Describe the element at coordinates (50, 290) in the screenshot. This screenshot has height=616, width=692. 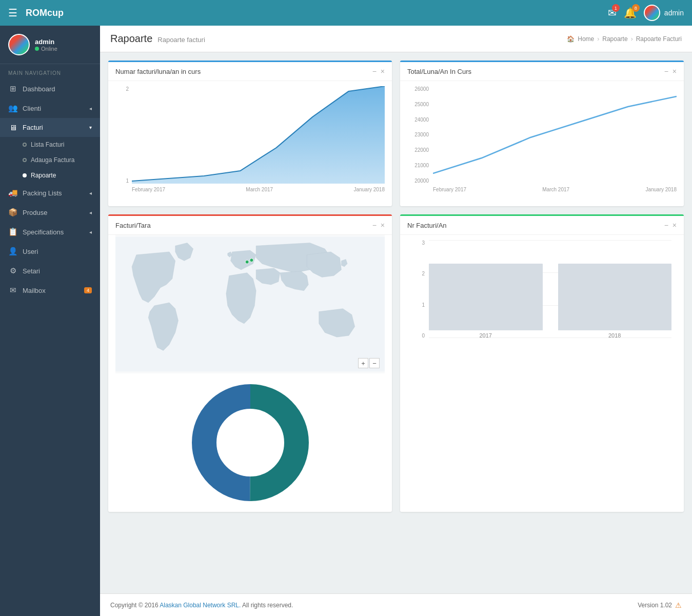
I see `sidebar-item-mailbox: ✉ Mailbox 4` at that location.